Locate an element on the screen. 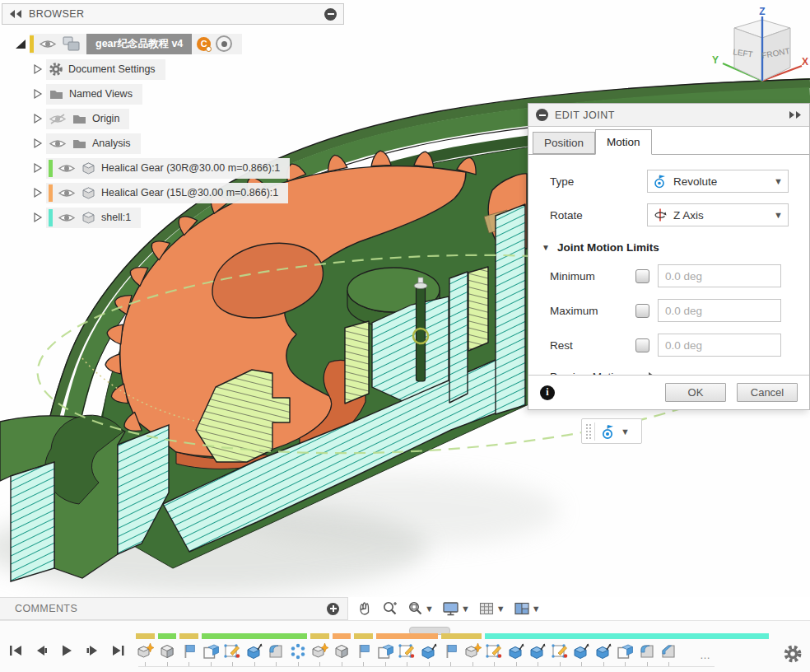  viewports-tool: ▼ is located at coordinates (527, 609).